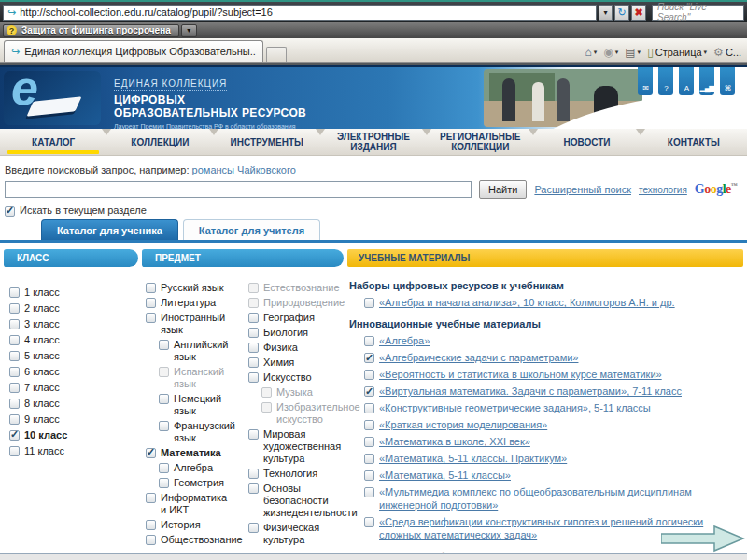  Describe the element at coordinates (190, 525) in the screenshot. I see `subject-checkbox-item: История` at that location.